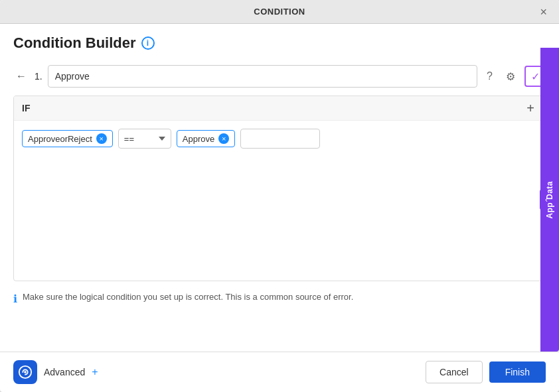 Image resolution: width=559 pixels, height=392 pixels. Describe the element at coordinates (64, 372) in the screenshot. I see `advanced-label: Advanced` at that location.